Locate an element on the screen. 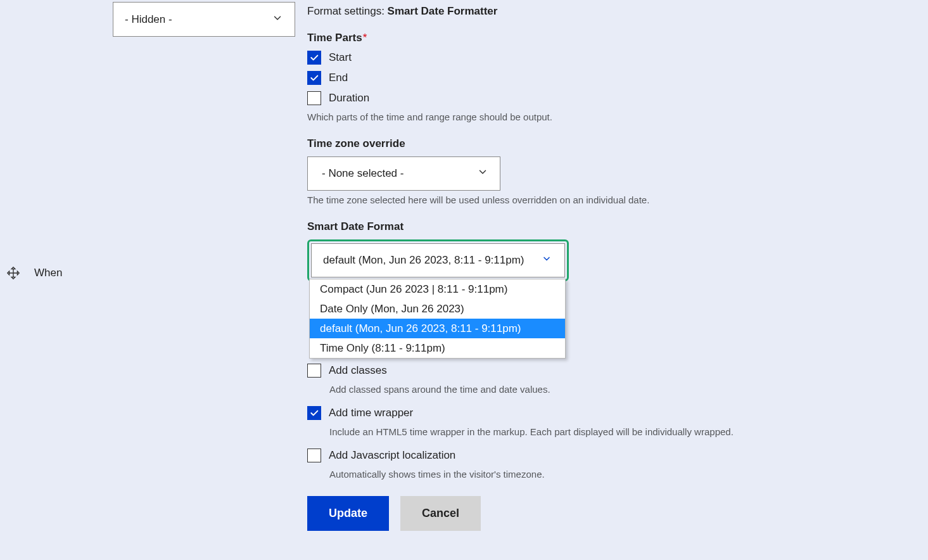 The width and height of the screenshot is (928, 560). cancel-button: Cancel is located at coordinates (441, 513).